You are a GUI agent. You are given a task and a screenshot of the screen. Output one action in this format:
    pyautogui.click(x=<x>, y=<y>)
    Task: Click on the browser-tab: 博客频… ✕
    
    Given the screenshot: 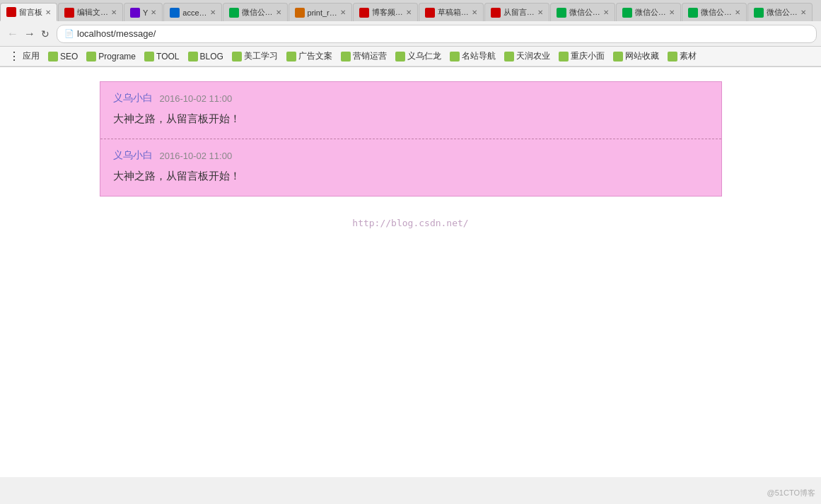 What is the action you would take?
    pyautogui.click(x=385, y=12)
    